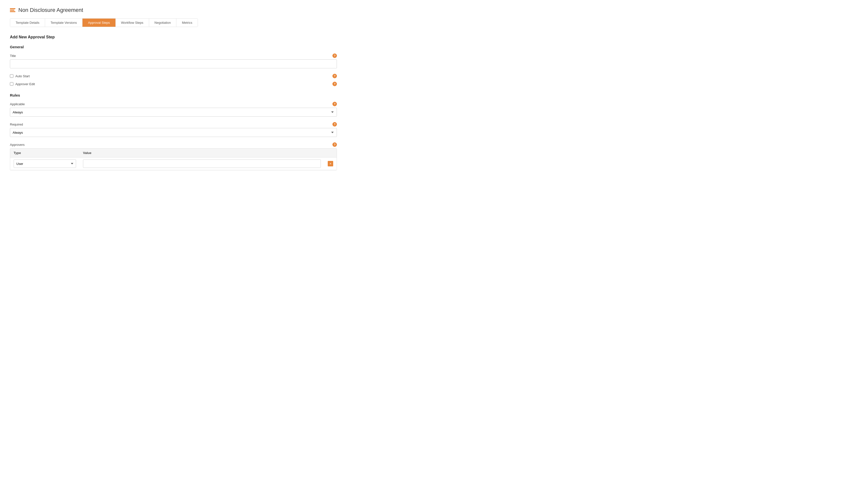 The height and width of the screenshot is (488, 868). What do you see at coordinates (202, 164) in the screenshot?
I see `value-cell` at bounding box center [202, 164].